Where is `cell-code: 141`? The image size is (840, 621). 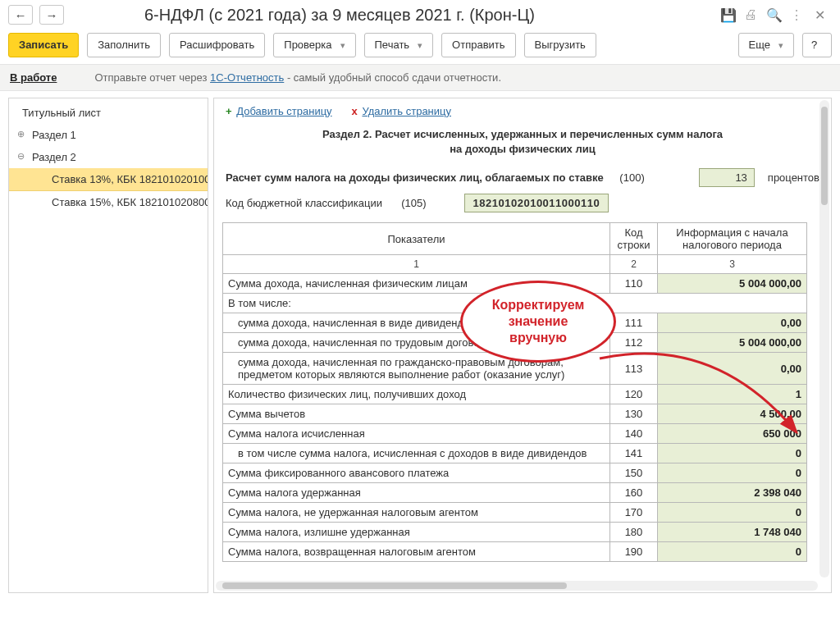
cell-code: 141 is located at coordinates (634, 454).